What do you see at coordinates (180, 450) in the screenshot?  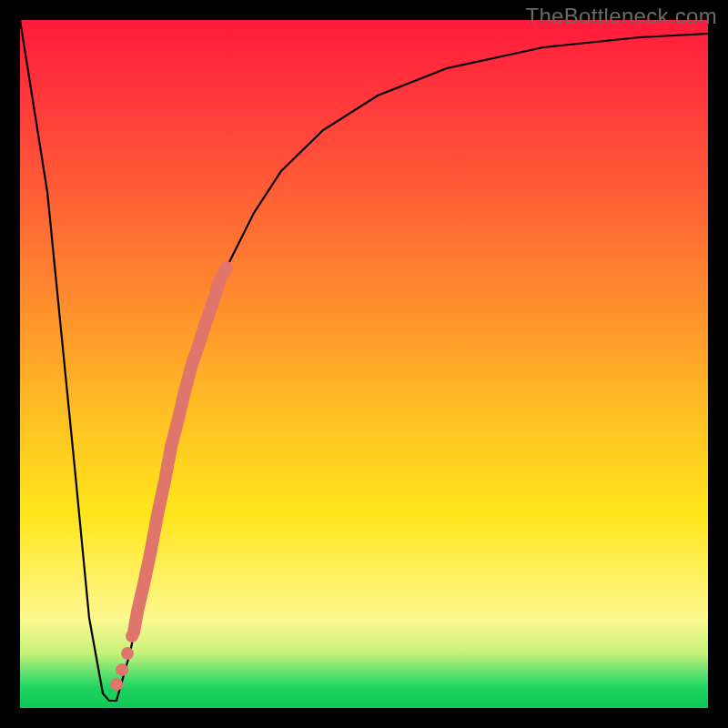 I see `red-overlay-band` at bounding box center [180, 450].